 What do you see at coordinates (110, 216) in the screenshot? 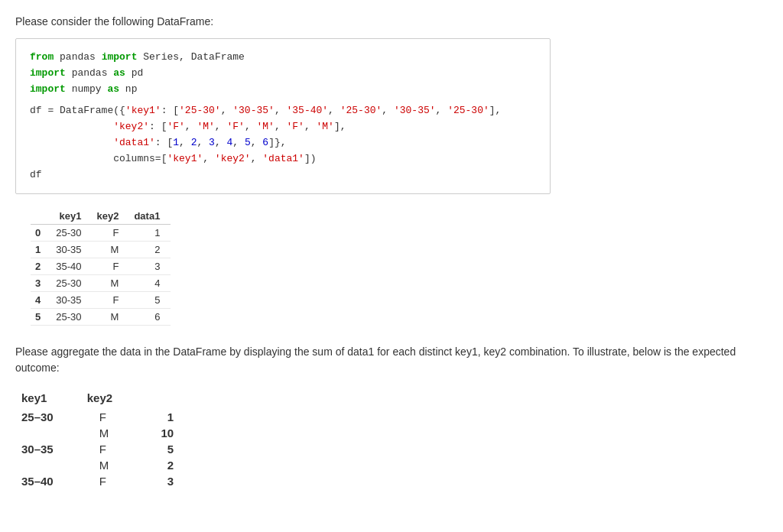
I see `col-header-key2: key2` at bounding box center [110, 216].